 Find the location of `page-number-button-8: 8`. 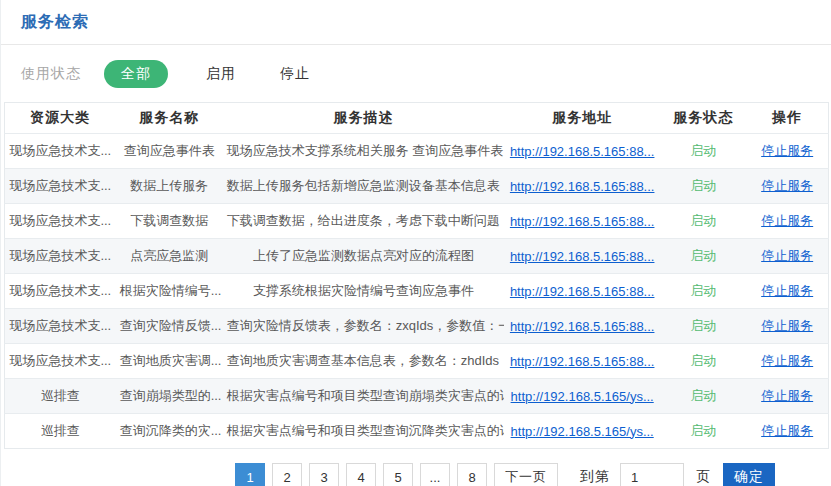

page-number-button-8: 8 is located at coordinates (472, 474).